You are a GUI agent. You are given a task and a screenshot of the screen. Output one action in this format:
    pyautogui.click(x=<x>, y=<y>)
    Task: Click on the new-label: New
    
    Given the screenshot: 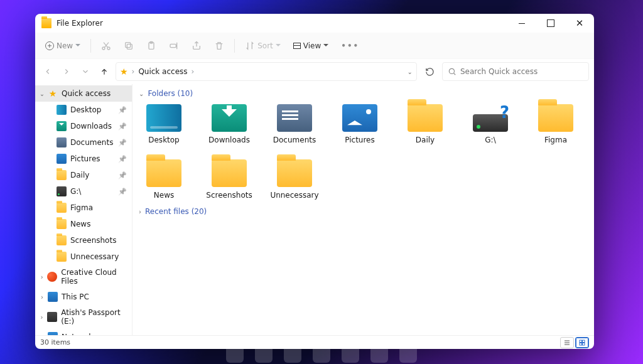 What is the action you would take?
    pyautogui.click(x=65, y=46)
    